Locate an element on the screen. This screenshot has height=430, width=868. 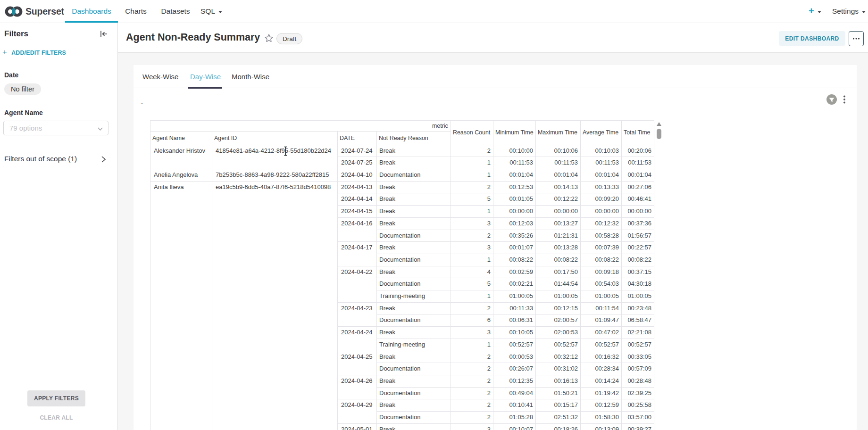
metric-value-cell: 00:01:04 is located at coordinates (515, 175).